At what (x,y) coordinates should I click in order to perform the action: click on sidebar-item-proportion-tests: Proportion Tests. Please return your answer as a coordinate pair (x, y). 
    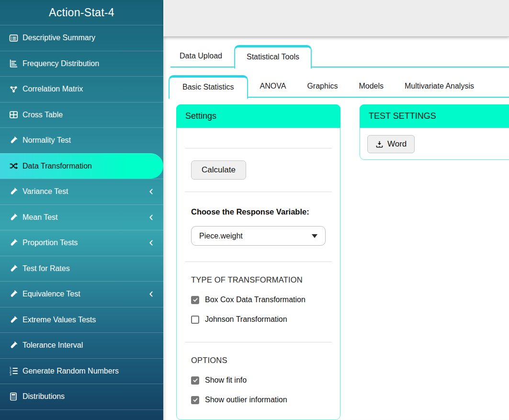
    Looking at the image, I should click on (81, 243).